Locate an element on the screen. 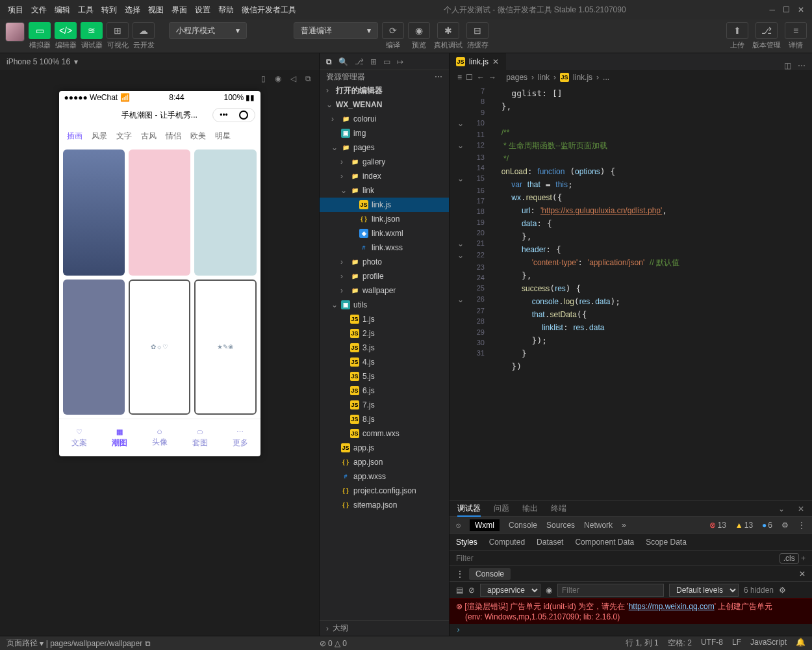  breadcrumb: ≡ ☐ ← → pages›link›JSlink.js›... is located at coordinates (631, 77).